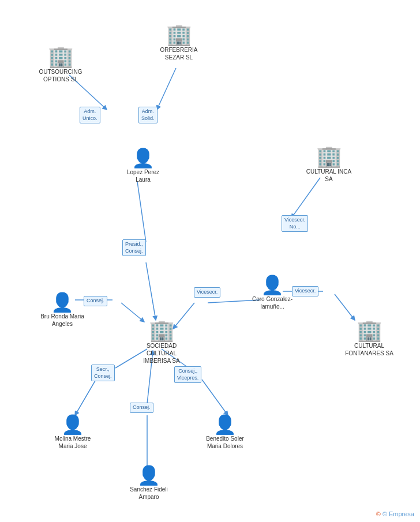 Image resolution: width=420 pixels, height=522 pixels. What do you see at coordinates (149, 475) in the screenshot?
I see `person-icon-sanchez: 👤` at bounding box center [149, 475].